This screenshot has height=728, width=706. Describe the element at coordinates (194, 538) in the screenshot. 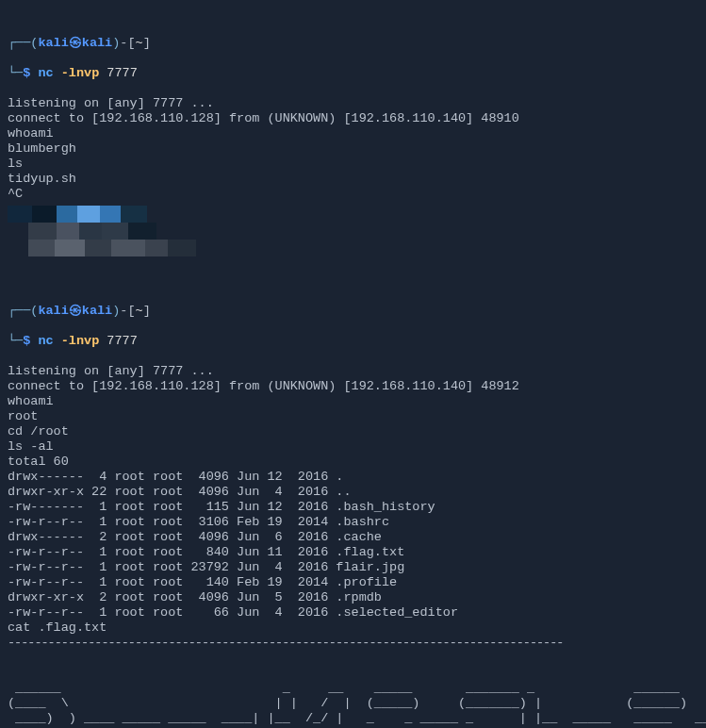

I see `output-line: drwx------ 2 root root 4096 Jun 6 2016 .…` at that location.